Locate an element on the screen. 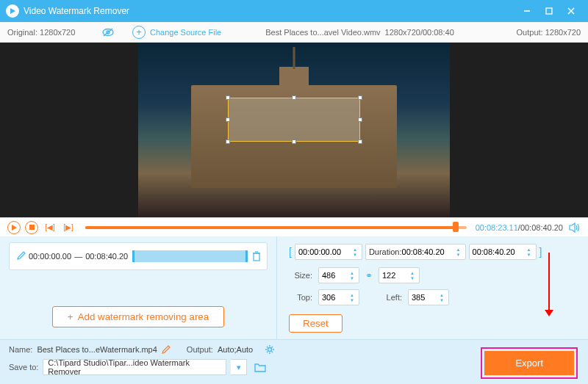 The image size is (588, 384). width-input: ▲▼ is located at coordinates (339, 275).